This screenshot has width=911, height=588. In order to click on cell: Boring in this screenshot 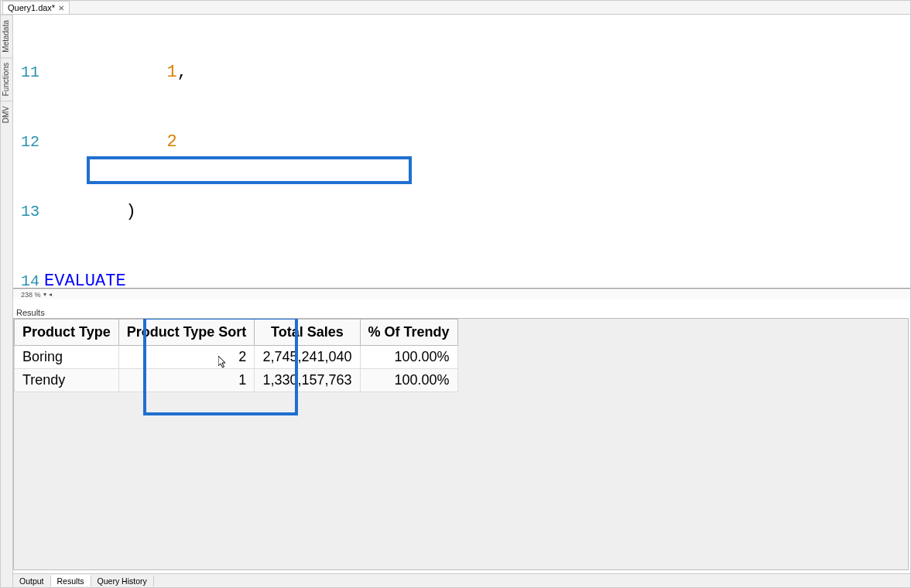, I will do `click(67, 357)`.